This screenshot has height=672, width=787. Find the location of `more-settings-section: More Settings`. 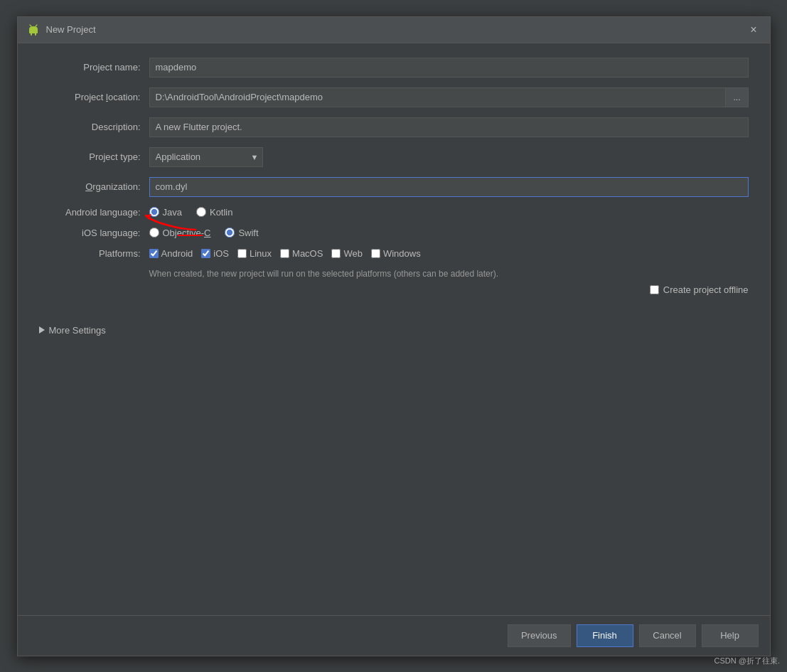

more-settings-section: More Settings is located at coordinates (394, 323).